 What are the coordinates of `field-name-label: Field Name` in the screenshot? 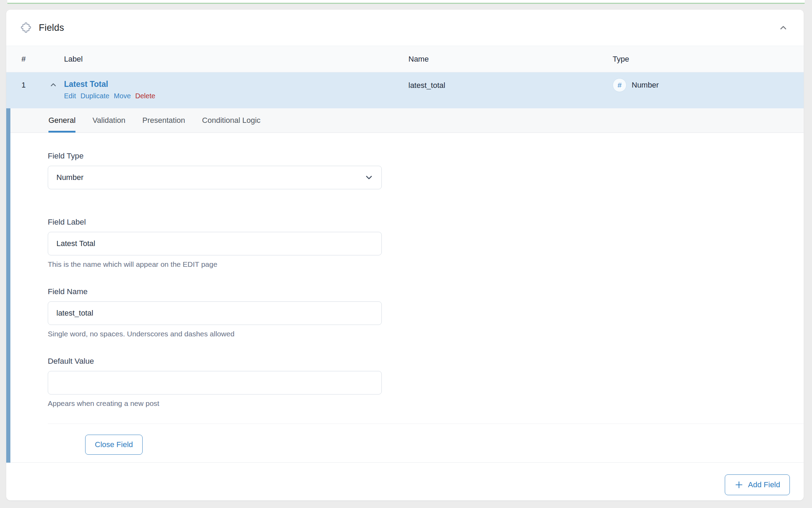 It's located at (215, 292).